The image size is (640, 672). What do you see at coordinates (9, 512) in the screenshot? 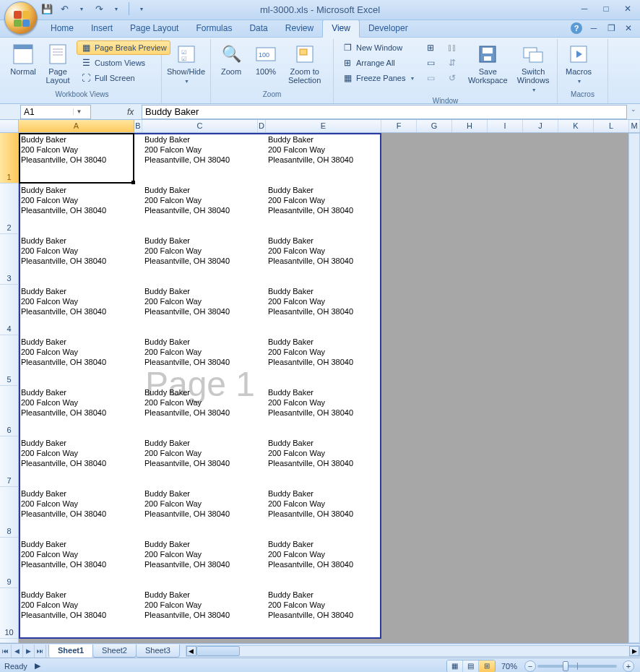
I see `row-header-8: 8` at bounding box center [9, 512].